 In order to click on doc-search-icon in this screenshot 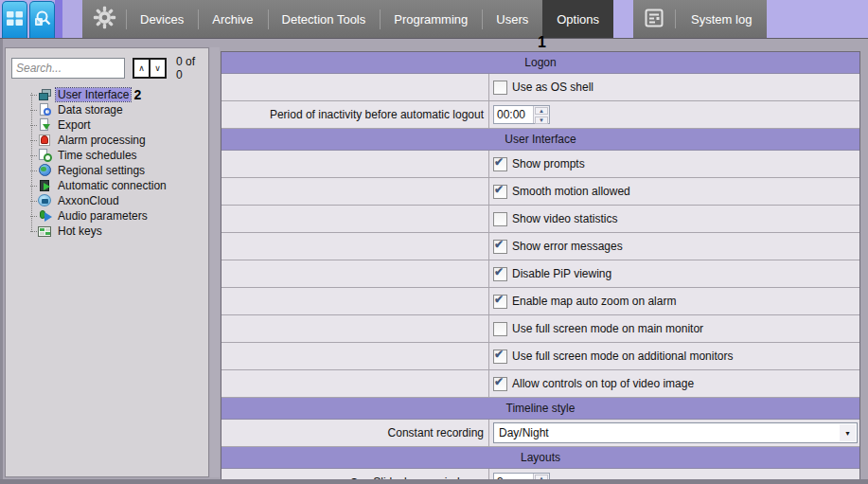, I will do `click(45, 110)`.